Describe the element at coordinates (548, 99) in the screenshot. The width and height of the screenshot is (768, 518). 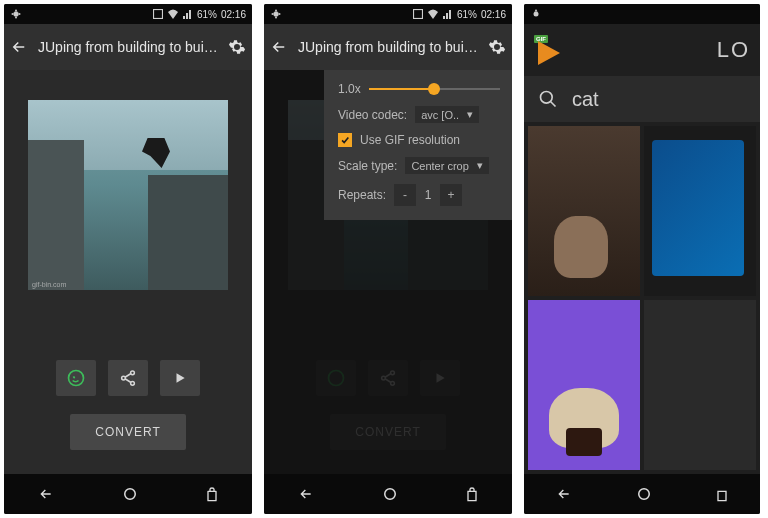
I see `search-icon` at that location.